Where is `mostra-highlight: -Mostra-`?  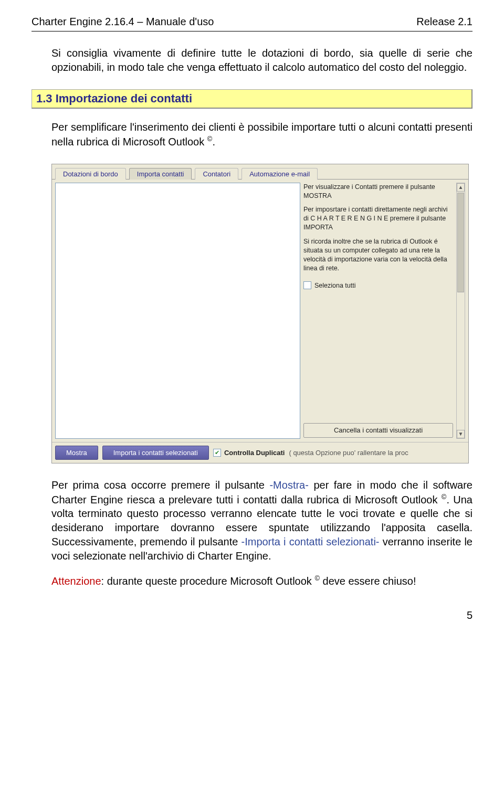
mostra-highlight: -Mostra- is located at coordinates (289, 485).